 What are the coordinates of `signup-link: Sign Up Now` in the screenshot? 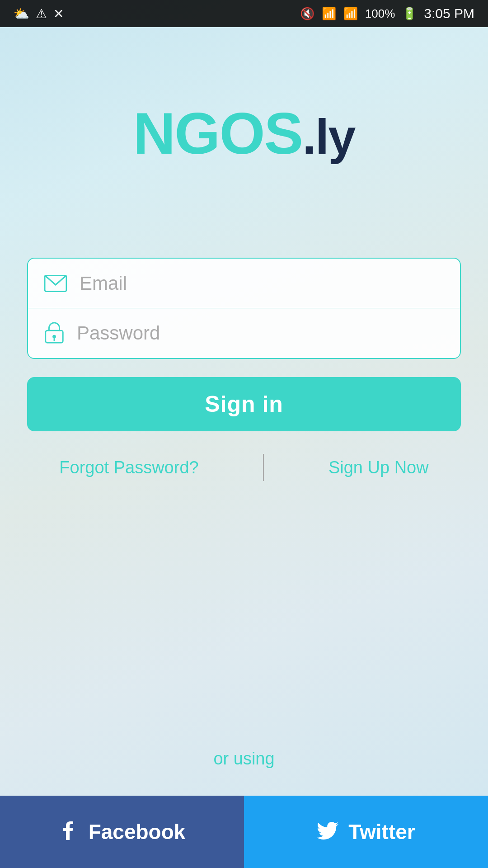 It's located at (379, 467).